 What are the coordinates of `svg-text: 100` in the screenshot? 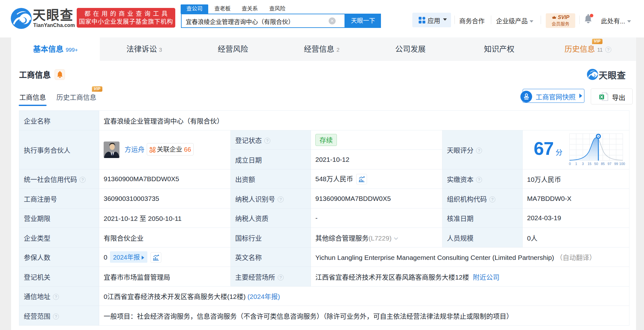 It's located at (622, 164).